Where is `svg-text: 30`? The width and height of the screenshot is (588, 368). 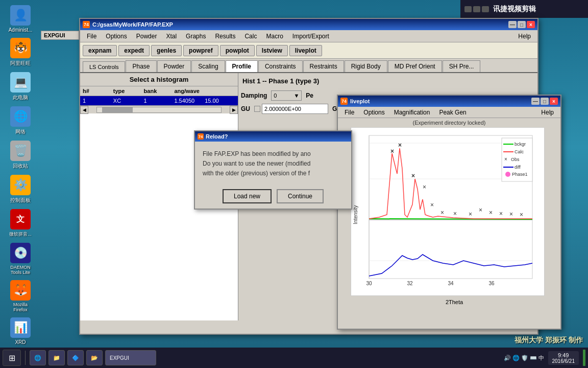
svg-text: 30 is located at coordinates (369, 283).